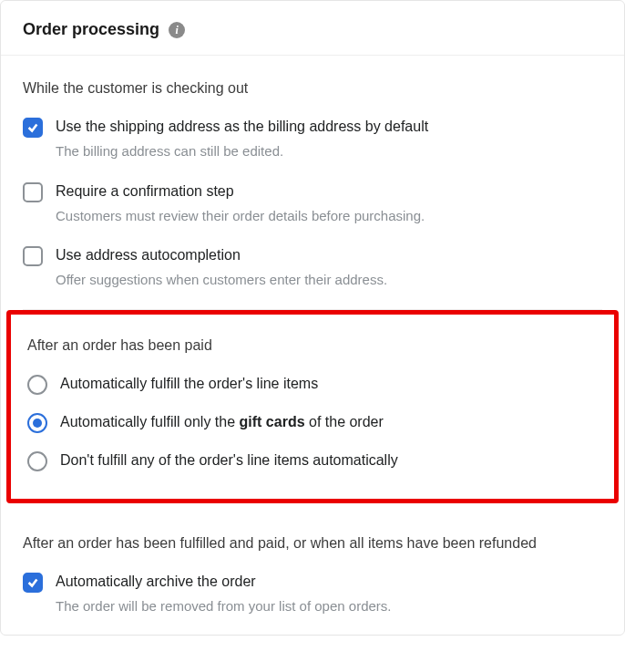 This screenshot has width=625, height=672. I want to click on option-label: Require a confirmation step, so click(329, 191).